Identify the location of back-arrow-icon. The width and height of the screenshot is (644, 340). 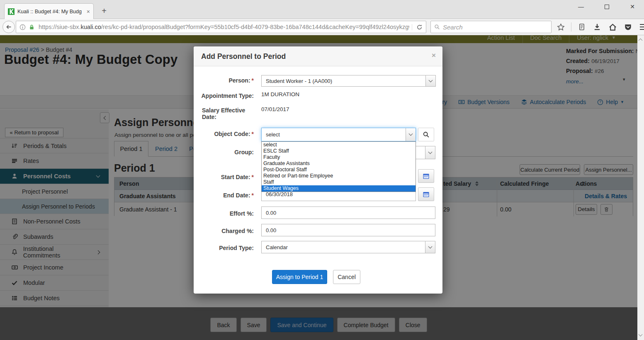
(9, 27).